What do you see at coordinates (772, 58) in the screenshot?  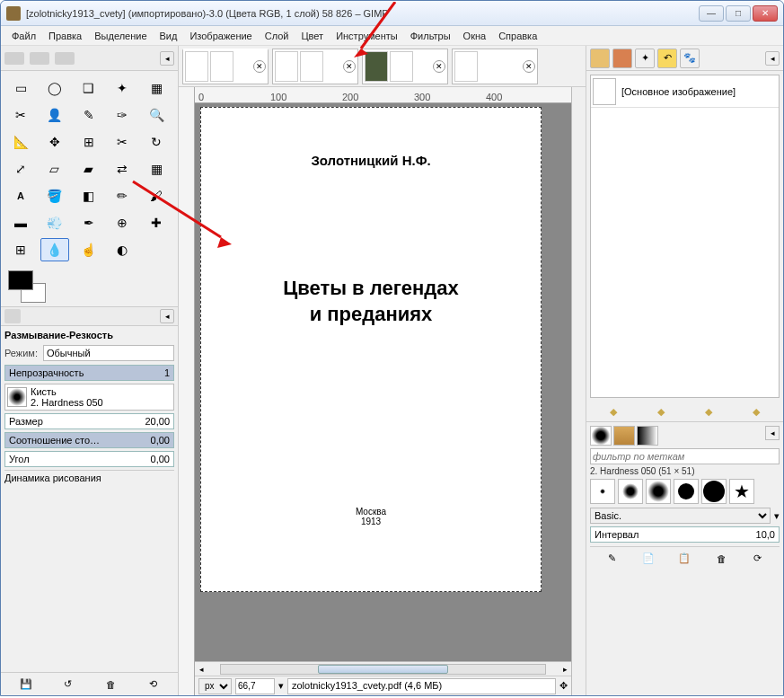 I see `right-panel-menu-button: ◂` at bounding box center [772, 58].